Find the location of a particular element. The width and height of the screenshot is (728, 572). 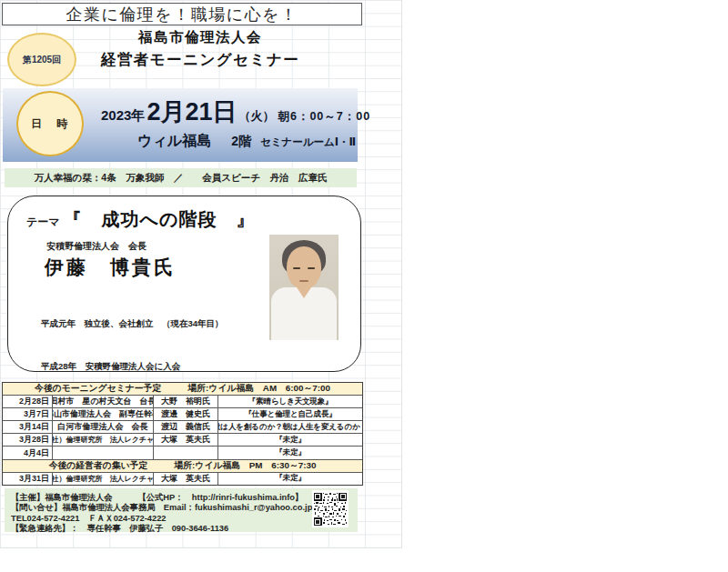

cell-date: 2月28日 is located at coordinates (27, 402).